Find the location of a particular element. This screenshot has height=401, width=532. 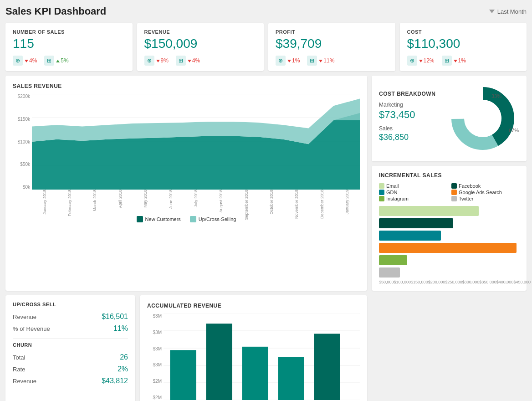

kpi-metric-prev-1: ⊞ 4% is located at coordinates (188, 61).